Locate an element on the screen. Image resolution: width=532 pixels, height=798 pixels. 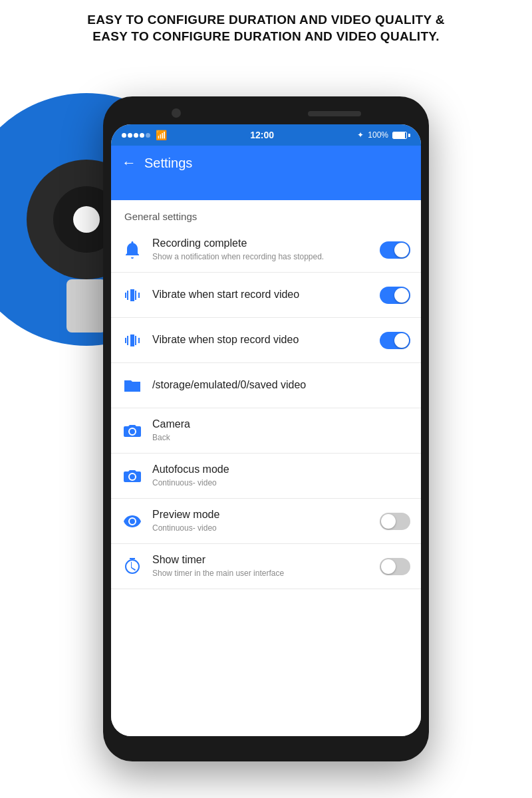
back-button: ← is located at coordinates (129, 163).